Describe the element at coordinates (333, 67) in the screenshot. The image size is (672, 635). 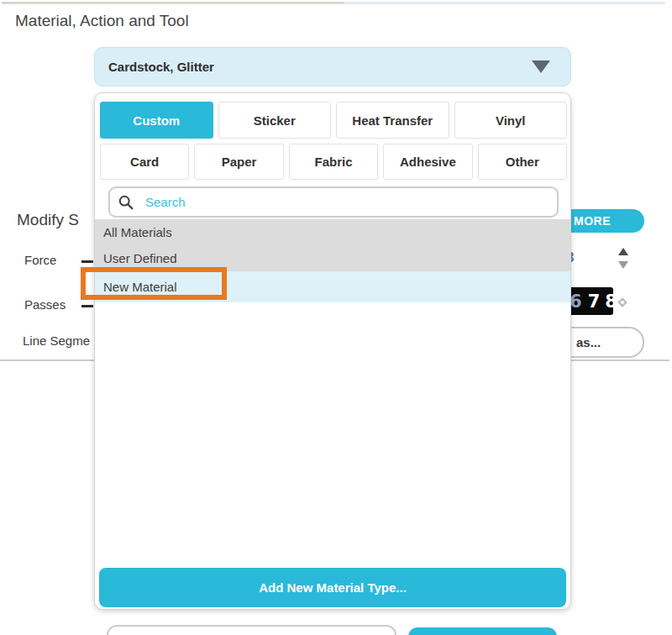
I see `material-dropdown: Cardstock, Glitter` at that location.